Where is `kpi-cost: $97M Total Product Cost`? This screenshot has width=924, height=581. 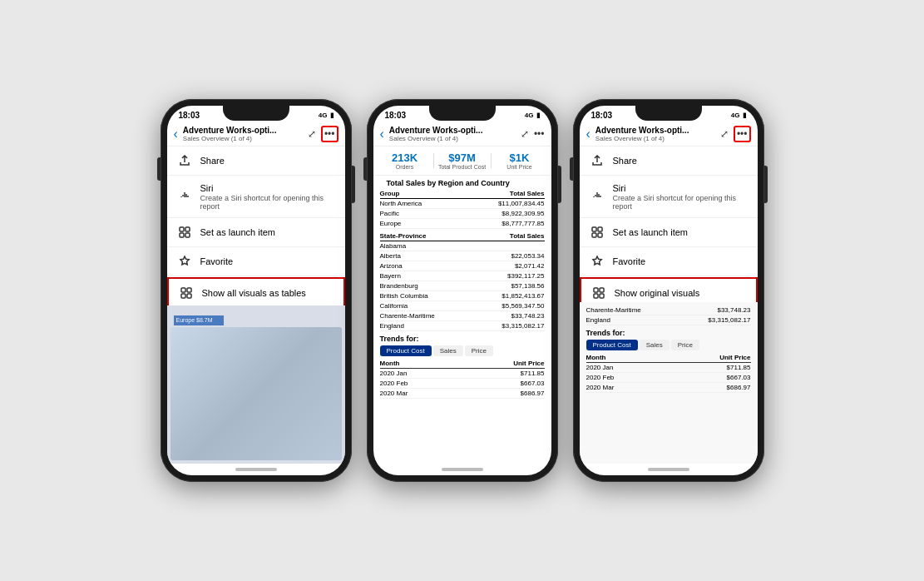 kpi-cost: $97M Total Product Cost is located at coordinates (462, 161).